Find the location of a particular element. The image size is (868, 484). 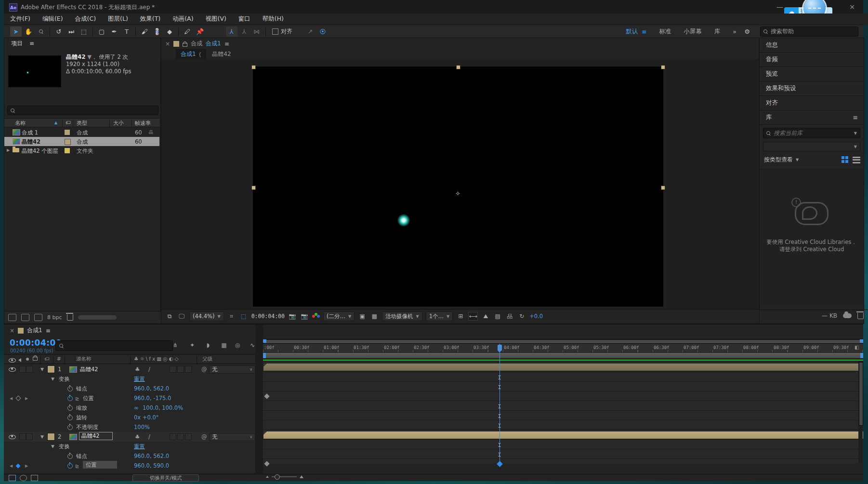

panel-tab-preview: 预览 is located at coordinates (812, 74).